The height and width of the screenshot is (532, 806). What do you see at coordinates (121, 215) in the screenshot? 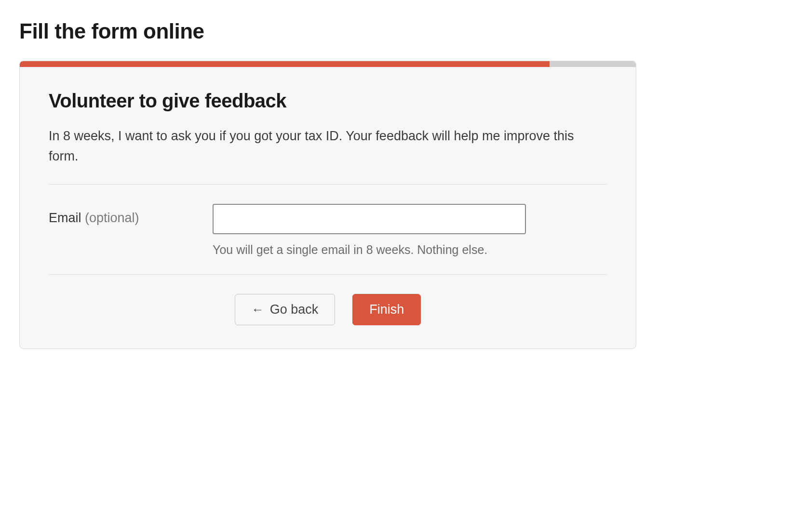
I see `email-label-col: Email (optional)` at bounding box center [121, 215].